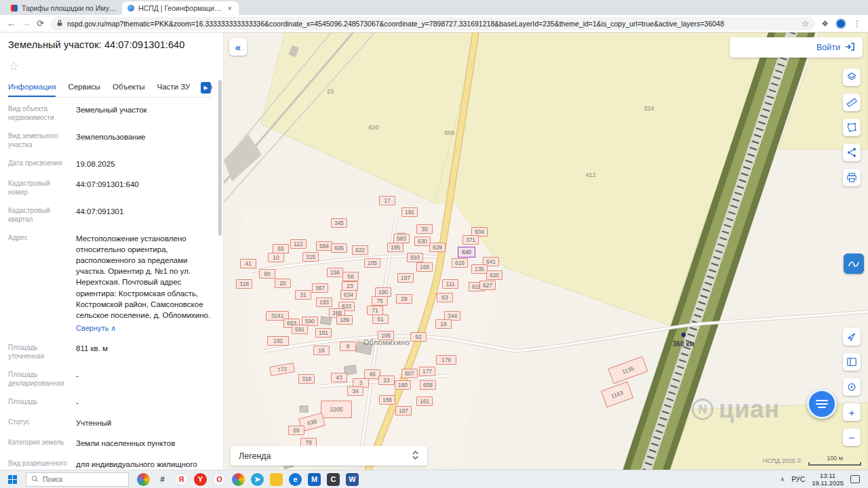 The width and height of the screenshot is (868, 488). Describe the element at coordinates (238, 47) in the screenshot. I see `collapse-panel-button: «` at that location.